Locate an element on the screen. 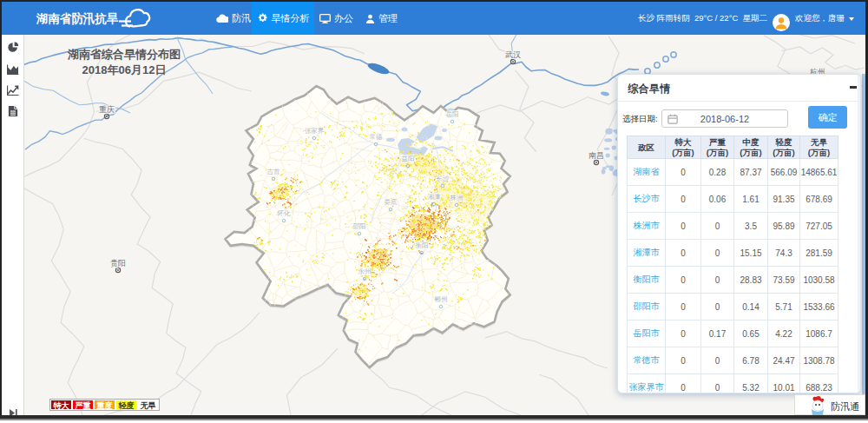  svg-text: 益阳 is located at coordinates (408, 158).